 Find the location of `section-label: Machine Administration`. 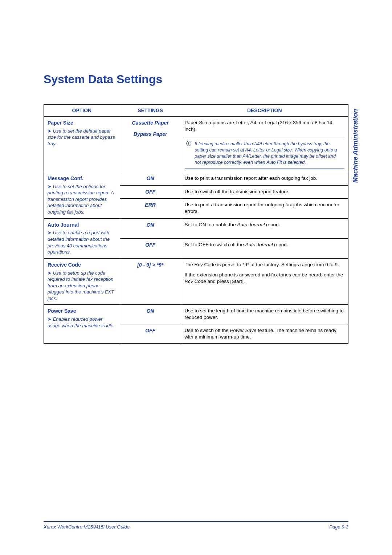

section-label: Machine Administration is located at coordinates (356, 146).